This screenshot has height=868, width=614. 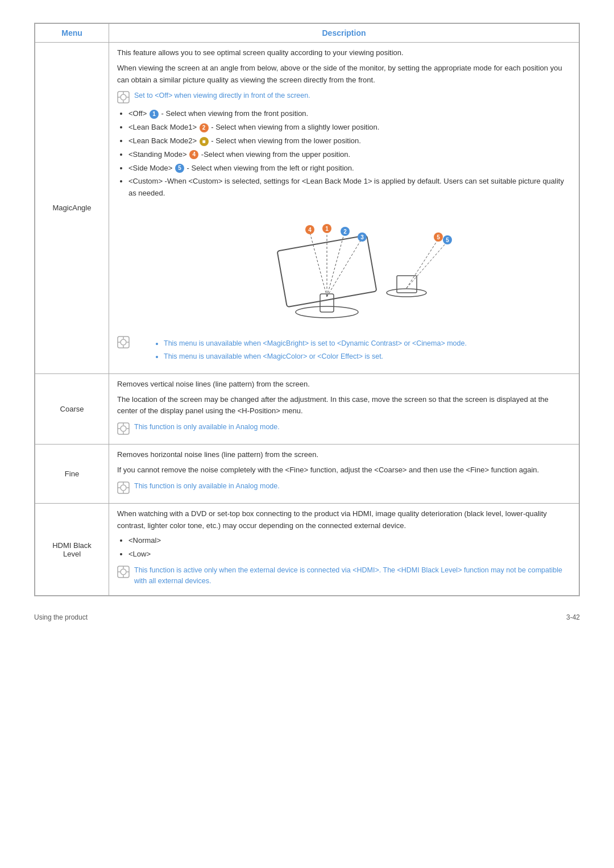 What do you see at coordinates (315, 356) in the screenshot?
I see `note-list-item-2: This menu is unavailable when <MagicColo…` at bounding box center [315, 356].